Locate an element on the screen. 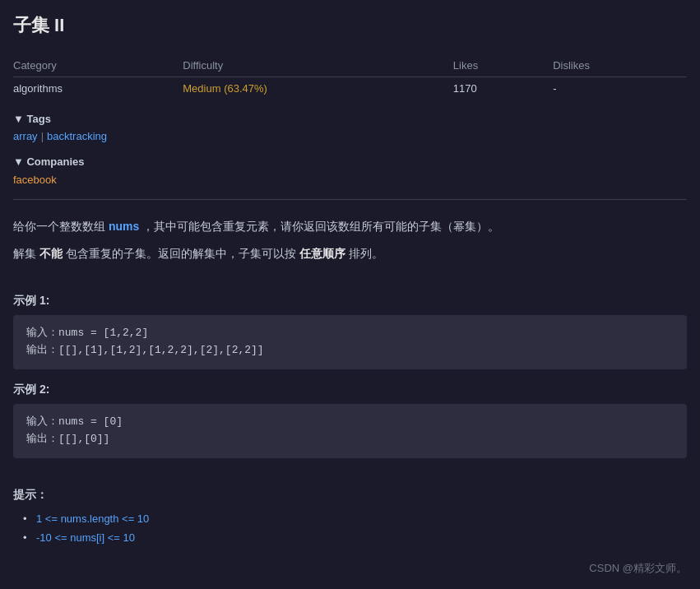 The width and height of the screenshot is (700, 589). col-header-difficulty: Difficulty is located at coordinates (318, 66).